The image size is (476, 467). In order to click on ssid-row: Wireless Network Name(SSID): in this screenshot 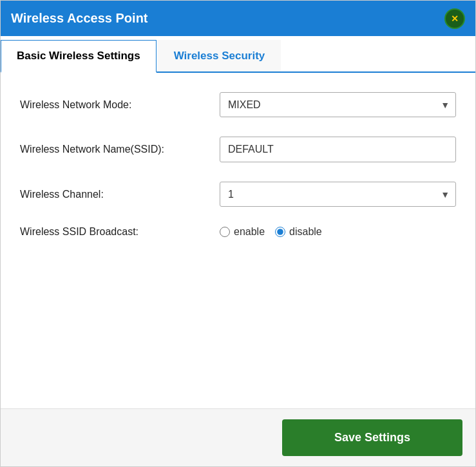, I will do `click(238, 149)`.